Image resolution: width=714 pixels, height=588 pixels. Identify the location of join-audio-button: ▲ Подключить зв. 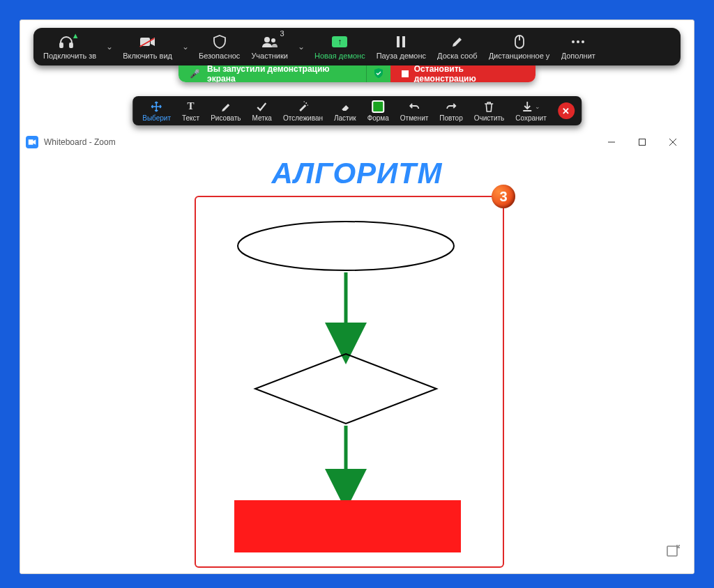
(70, 47).